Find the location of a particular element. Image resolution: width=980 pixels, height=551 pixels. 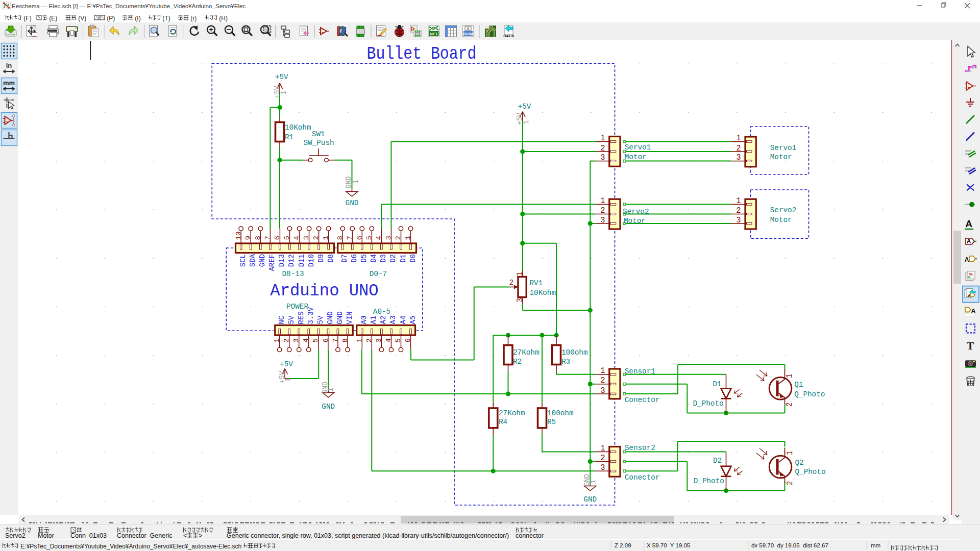

svg-text: Q2 is located at coordinates (799, 463).